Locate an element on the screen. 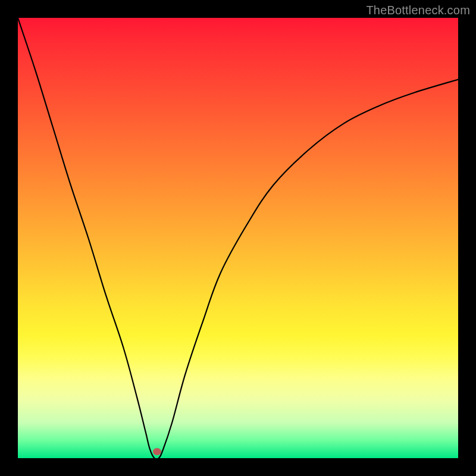  optimum-marker is located at coordinates (157, 452).